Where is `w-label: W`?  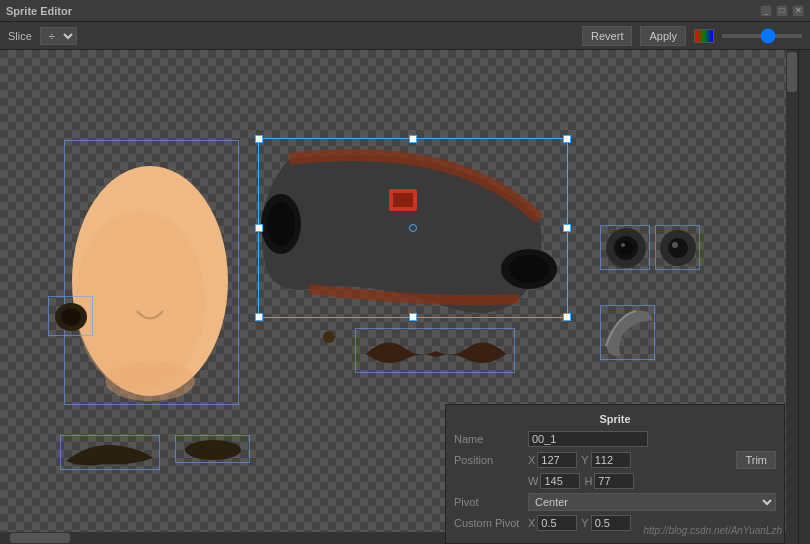
w-label: W is located at coordinates (533, 481).